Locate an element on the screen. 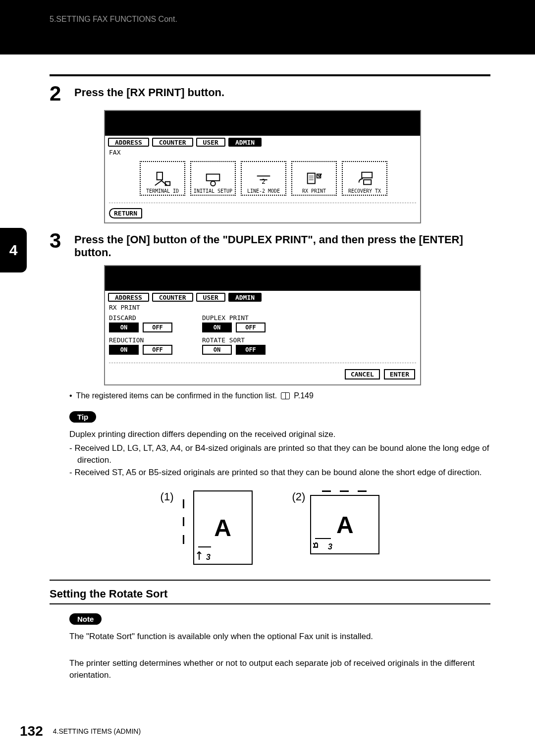  confirm-note: • The registered items can be confirmed … is located at coordinates (280, 396).